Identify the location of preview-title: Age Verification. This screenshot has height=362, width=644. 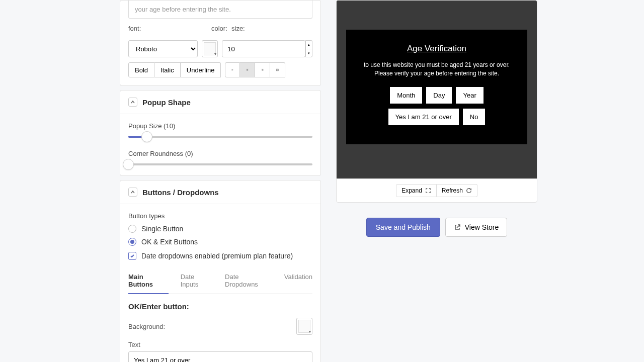
(437, 49).